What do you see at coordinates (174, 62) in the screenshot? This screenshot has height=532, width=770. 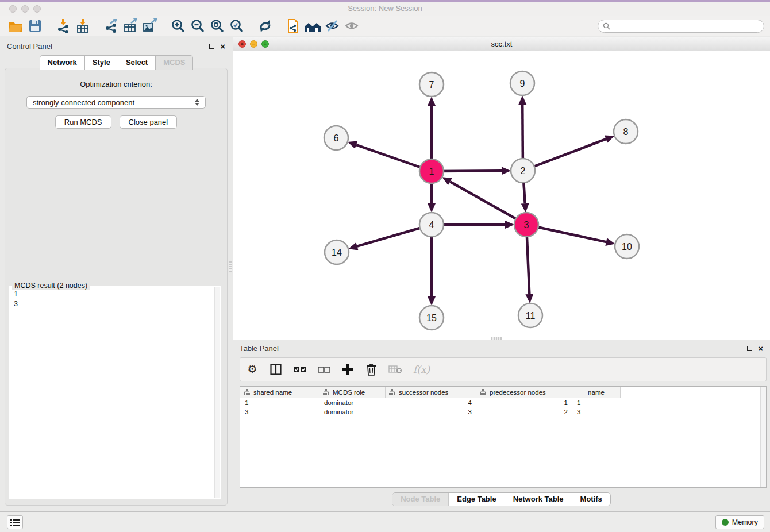 I see `tab-mcds: MCDS` at bounding box center [174, 62].